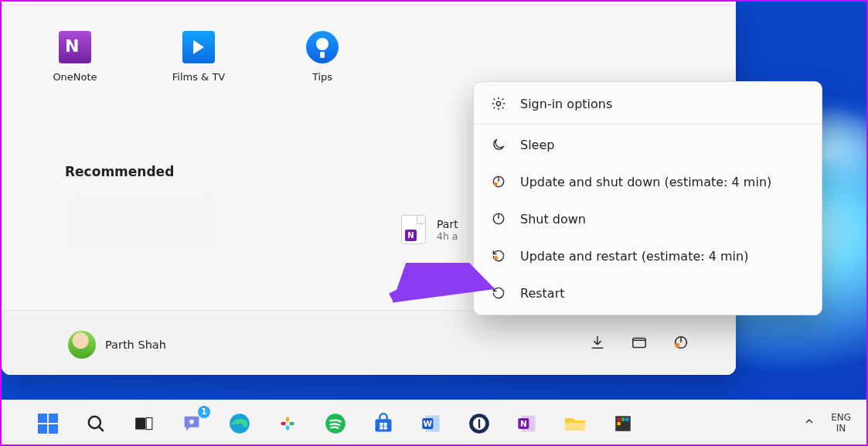 Image resolution: width=868 pixels, height=446 pixels. Describe the element at coordinates (322, 47) in the screenshot. I see `tips-icon` at that location.